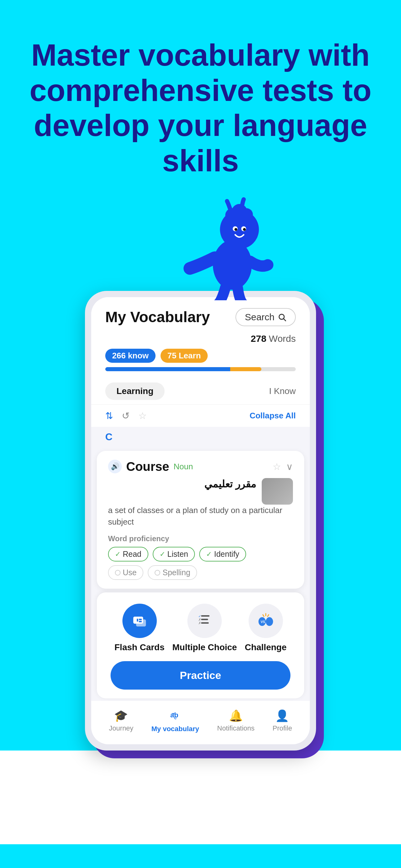  I want to click on star-word-btn: ☆, so click(277, 467).